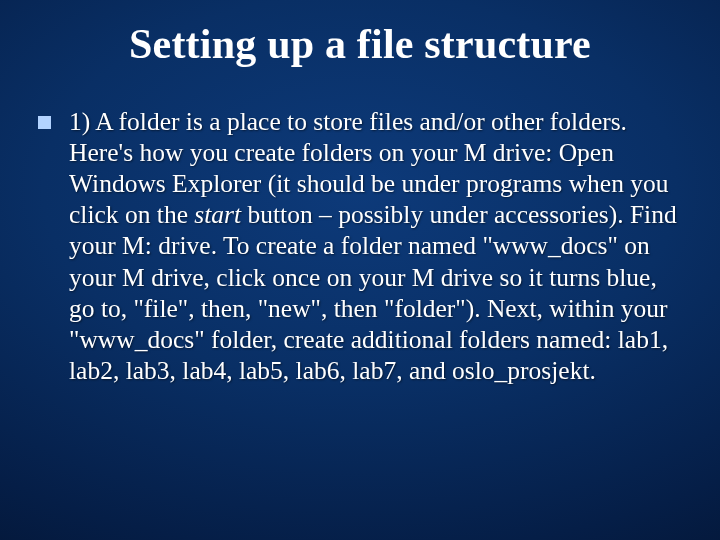 The image size is (720, 540). I want to click on square-bullet-icon, so click(44, 122).